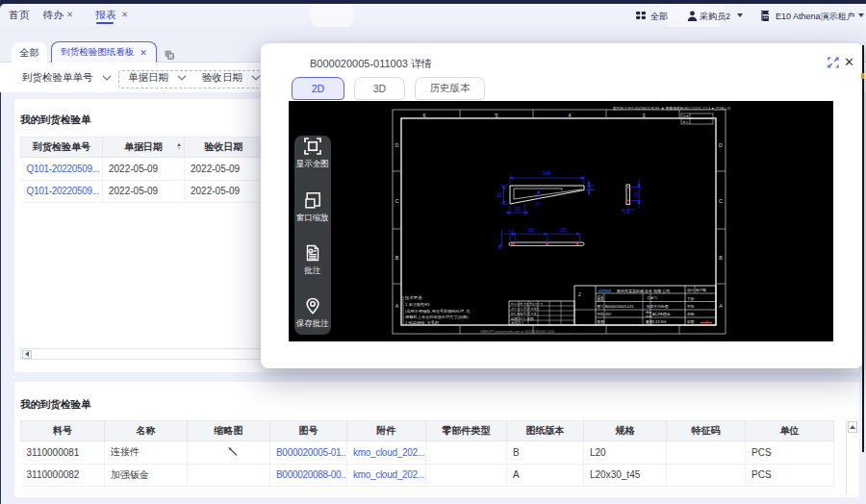 This screenshot has height=504, width=866. I want to click on cell: A, so click(546, 475).